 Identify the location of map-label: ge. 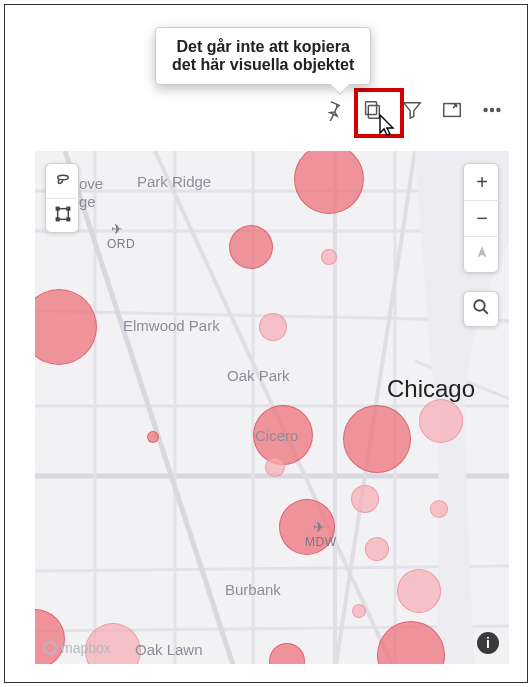
(88, 202).